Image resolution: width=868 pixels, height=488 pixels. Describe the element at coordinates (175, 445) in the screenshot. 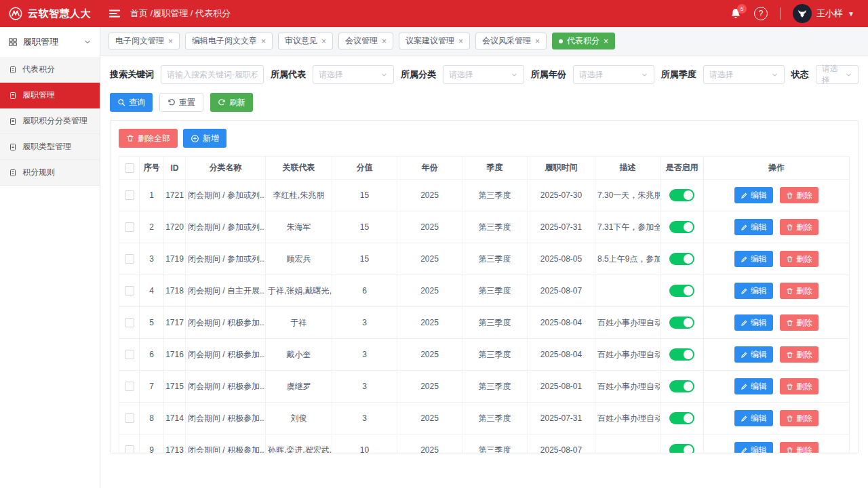

I see `cell-id: 1713` at that location.